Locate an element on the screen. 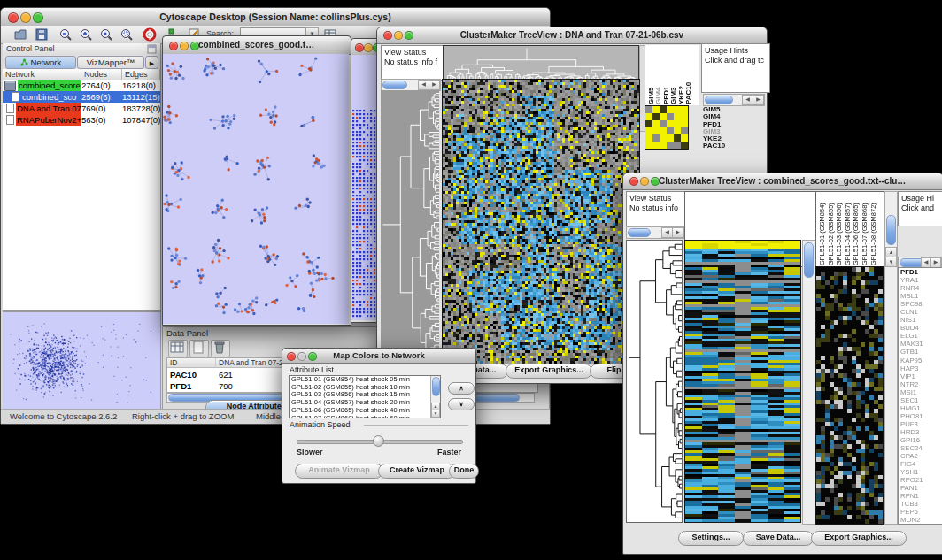  tab-network: Network is located at coordinates (41, 62).